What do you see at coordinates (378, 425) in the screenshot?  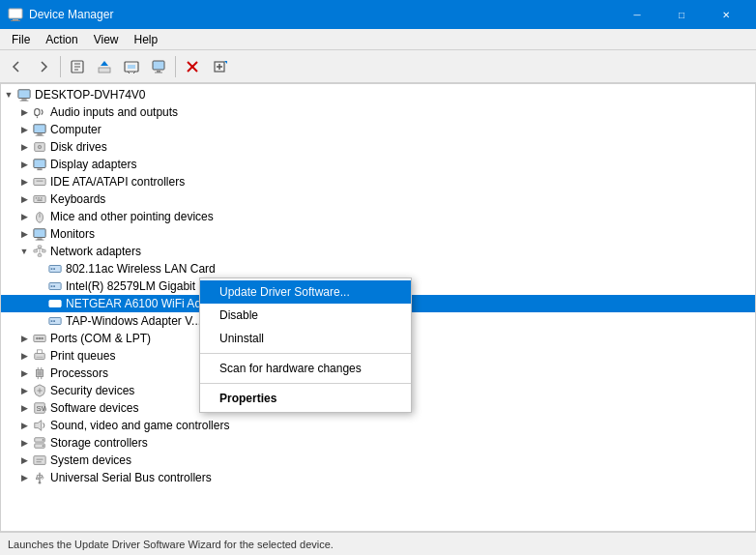 I see `tree-item-sound: ▶Sound, video and game controllers` at bounding box center [378, 425].